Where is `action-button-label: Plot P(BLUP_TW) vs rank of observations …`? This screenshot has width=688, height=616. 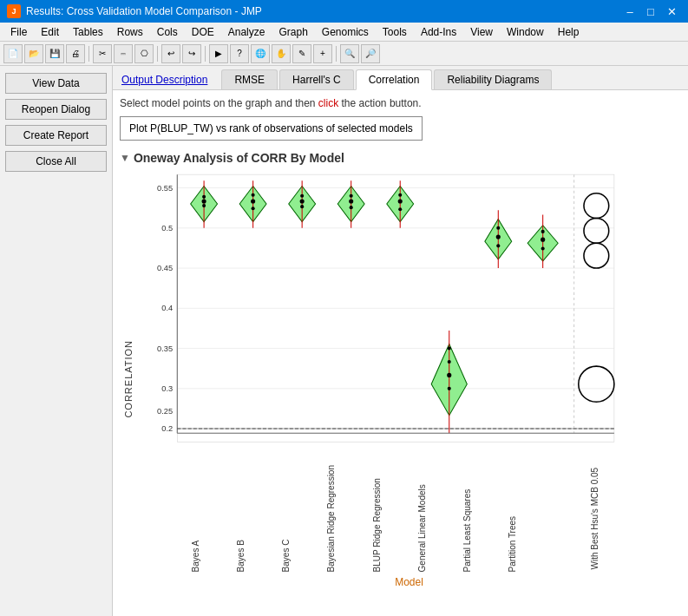 action-button-label: Plot P(BLUP_TW) vs rank of observations … is located at coordinates (271, 128).